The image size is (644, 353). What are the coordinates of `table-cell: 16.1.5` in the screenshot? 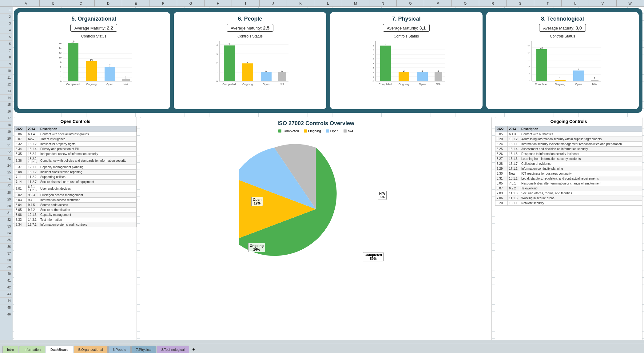 It's located at (514, 154).